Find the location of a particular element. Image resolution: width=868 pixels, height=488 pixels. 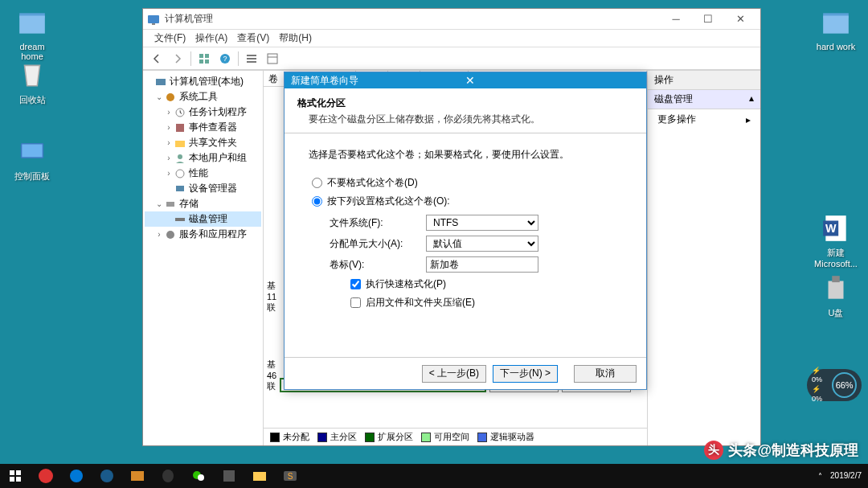

help-icon: ? is located at coordinates (225, 59).